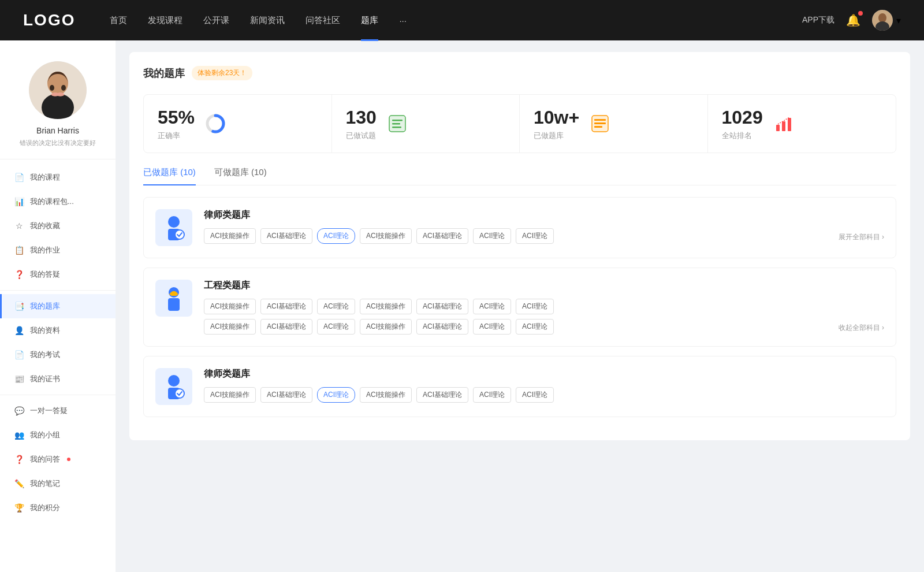 This screenshot has width=924, height=572. What do you see at coordinates (58, 484) in the screenshot?
I see `sidebar-item-notes: ✏️ 我的笔记` at bounding box center [58, 484].